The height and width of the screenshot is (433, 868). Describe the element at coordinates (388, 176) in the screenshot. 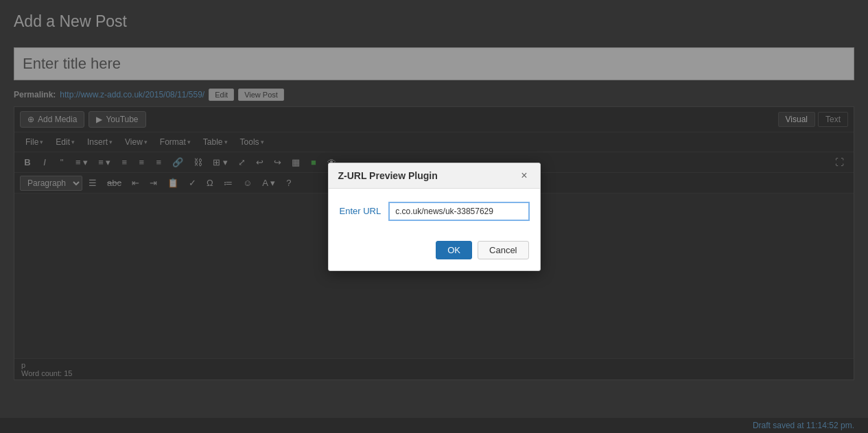

I see `modal-title: Z-URL Preview Plugin` at that location.